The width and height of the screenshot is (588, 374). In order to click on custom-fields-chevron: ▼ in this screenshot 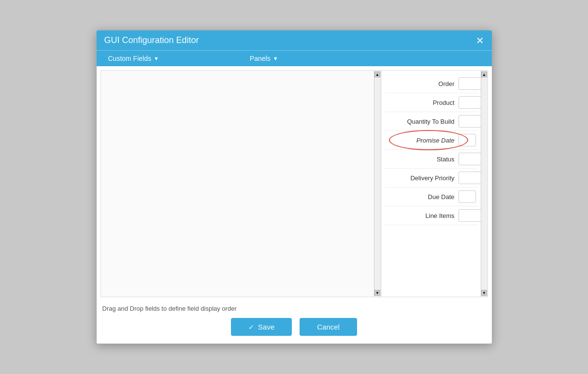, I will do `click(157, 58)`.